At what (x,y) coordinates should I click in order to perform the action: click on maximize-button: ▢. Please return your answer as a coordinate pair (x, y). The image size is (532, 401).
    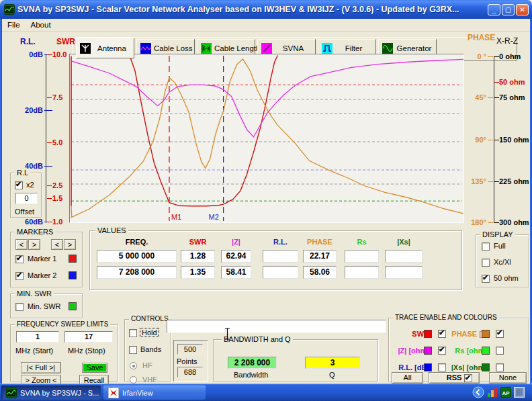
    Looking at the image, I should click on (508, 9).